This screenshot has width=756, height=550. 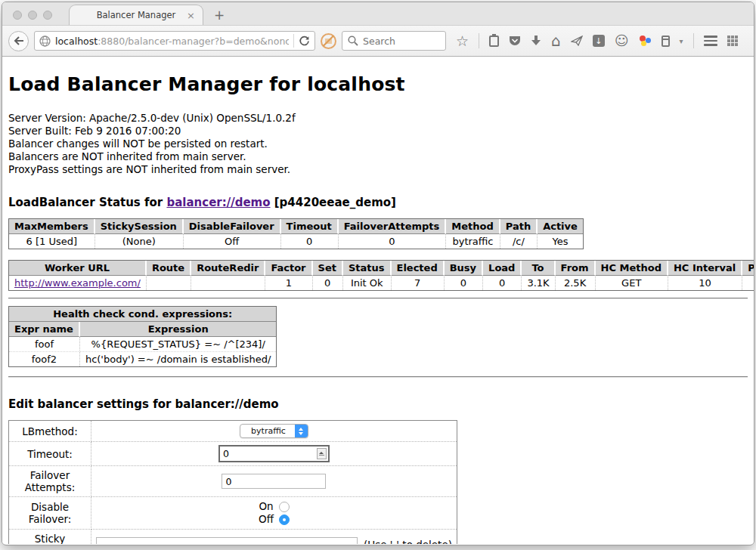 I want to click on off-label: Off, so click(x=266, y=520).